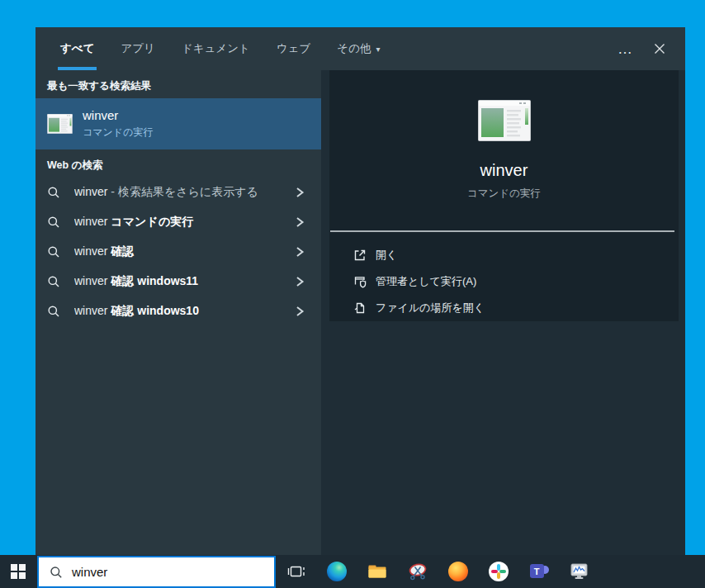 Image resolution: width=705 pixels, height=588 pixels. Describe the element at coordinates (294, 49) in the screenshot. I see `tab-web: ウェブ` at that location.